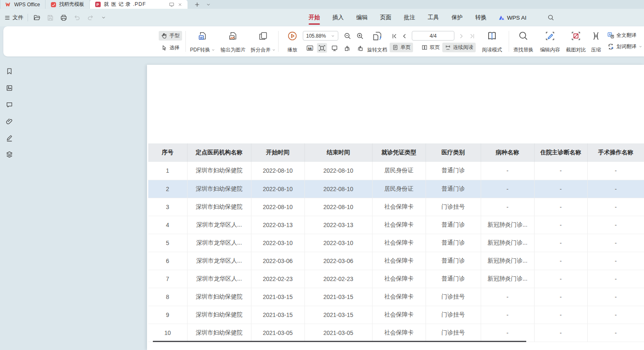 This screenshot has height=350, width=644. I want to click on page-indicator-input, so click(433, 36).